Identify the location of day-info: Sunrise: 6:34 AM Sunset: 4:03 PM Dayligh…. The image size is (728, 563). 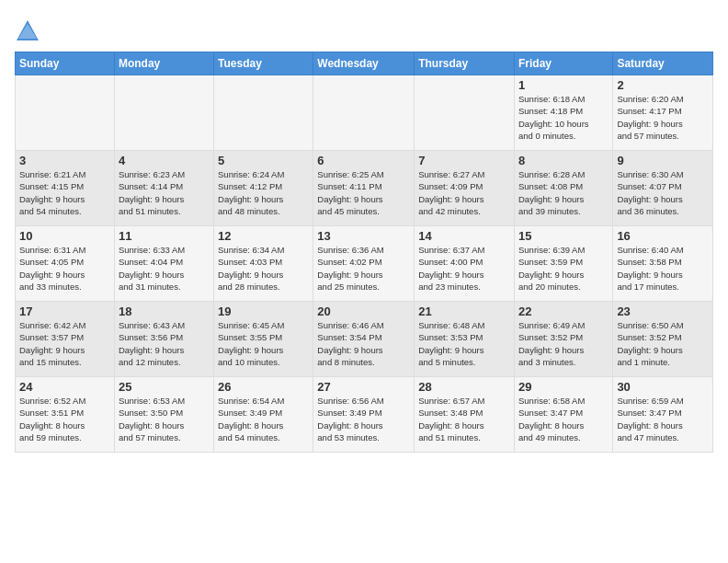
(263, 269).